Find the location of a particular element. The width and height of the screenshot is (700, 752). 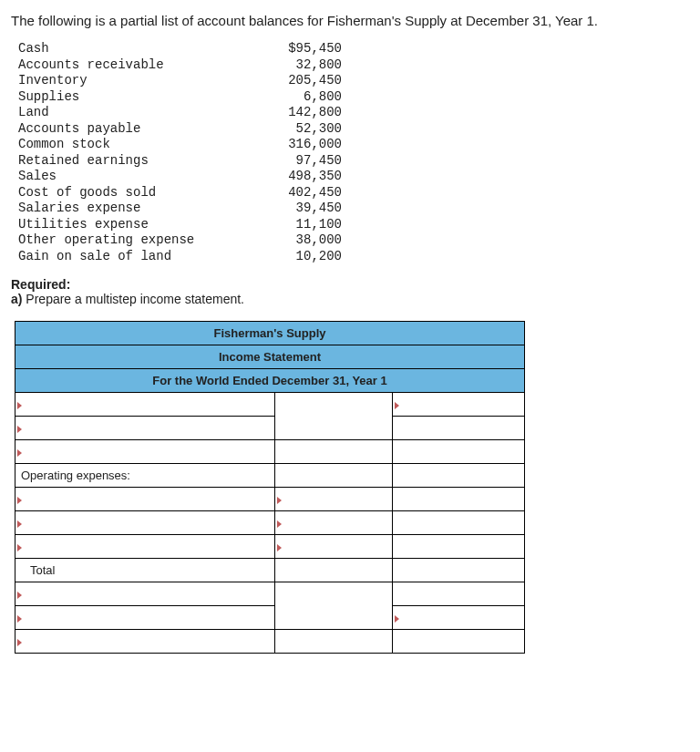

balance-label: Cash is located at coordinates (135, 49).